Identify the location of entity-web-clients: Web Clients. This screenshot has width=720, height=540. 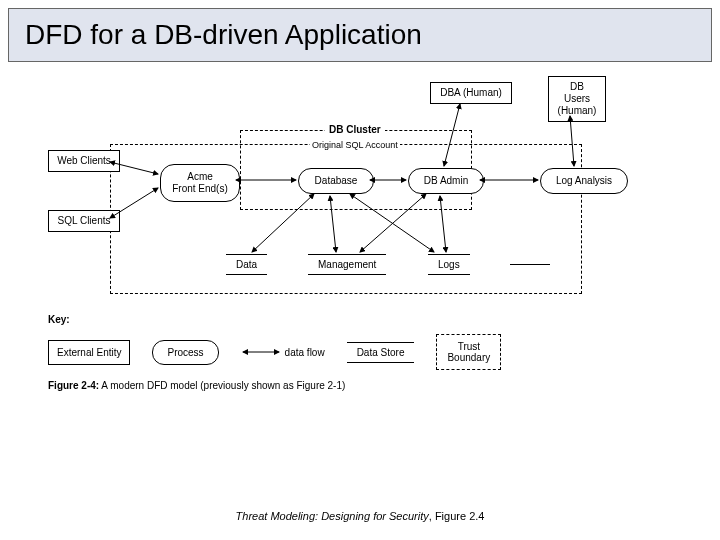
(84, 161).